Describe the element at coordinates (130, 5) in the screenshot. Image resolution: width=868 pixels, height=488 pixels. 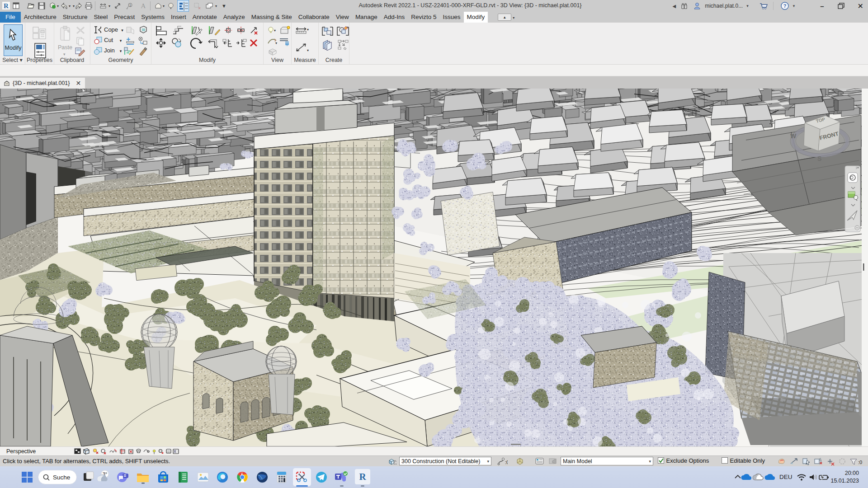
I see `svg-text: 1` at that location.